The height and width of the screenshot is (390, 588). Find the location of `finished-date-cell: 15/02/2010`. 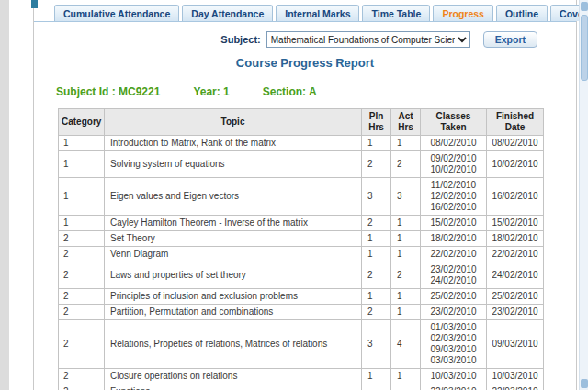

finished-date-cell: 15/02/2010 is located at coordinates (515, 224).